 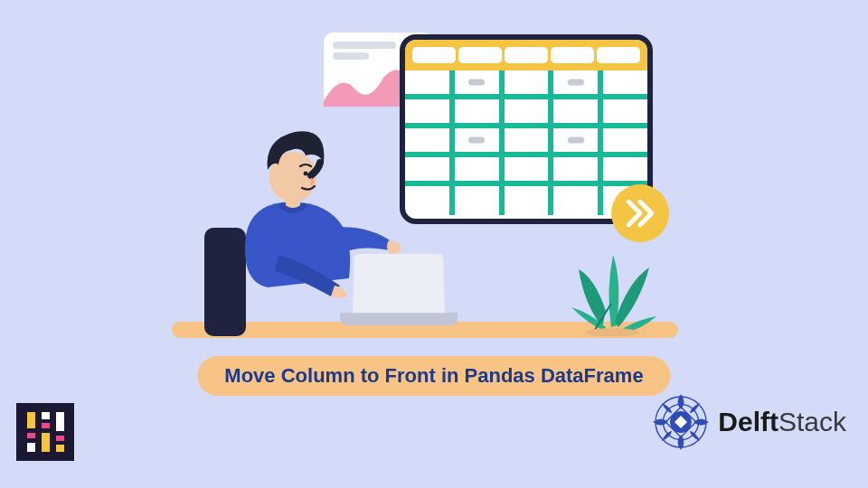 I want to click on person-illustration, so click(x=304, y=228).